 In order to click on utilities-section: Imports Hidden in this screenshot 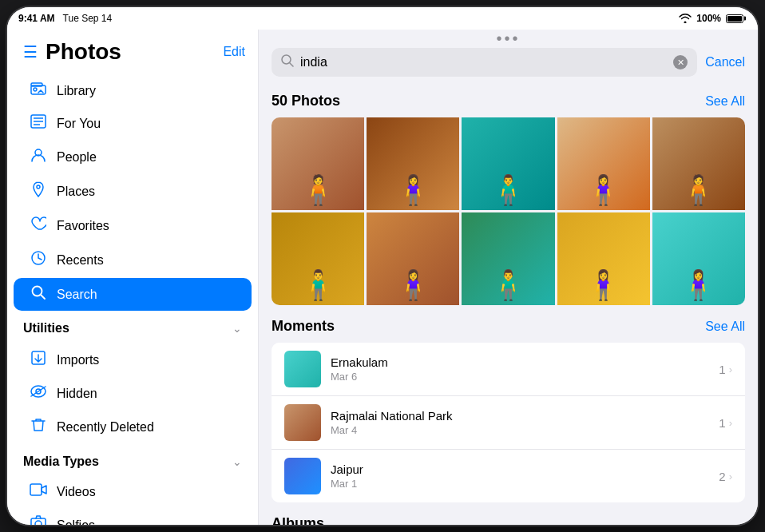, I will do `click(133, 393)`.